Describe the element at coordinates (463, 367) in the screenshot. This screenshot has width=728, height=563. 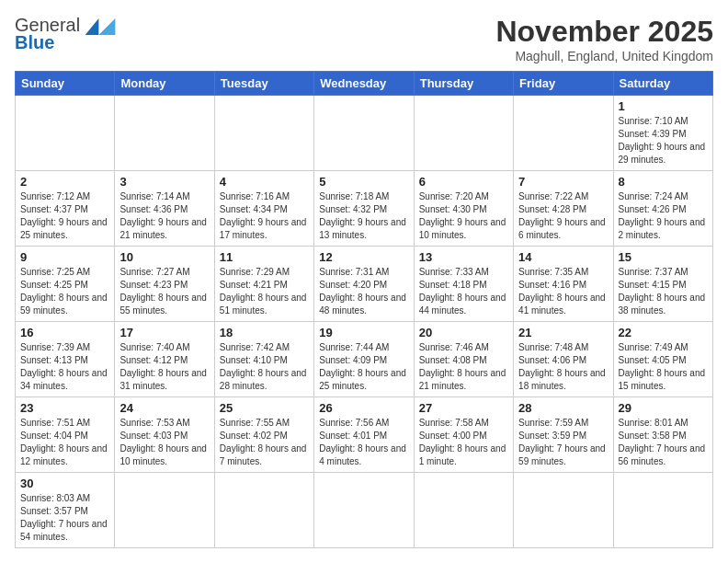
I see `day-info: Sunrise: 7:46 AM Sunset: 4:08 PM Dayligh…` at that location.